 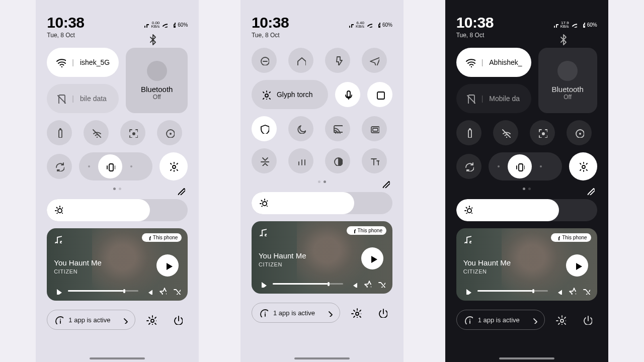 I want to click on contrast-tile, so click(x=338, y=161).